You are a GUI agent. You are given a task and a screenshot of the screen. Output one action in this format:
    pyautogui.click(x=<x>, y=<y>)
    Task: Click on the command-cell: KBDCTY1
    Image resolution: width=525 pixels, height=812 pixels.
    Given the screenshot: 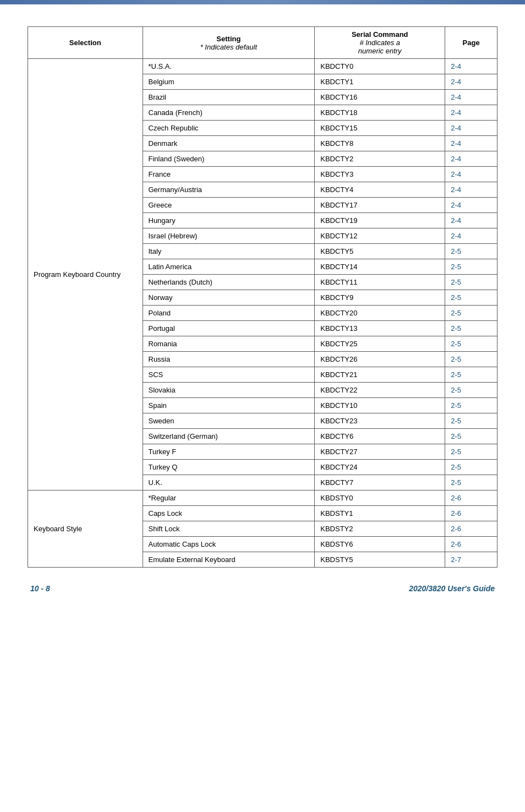 What is the action you would take?
    pyautogui.click(x=380, y=82)
    